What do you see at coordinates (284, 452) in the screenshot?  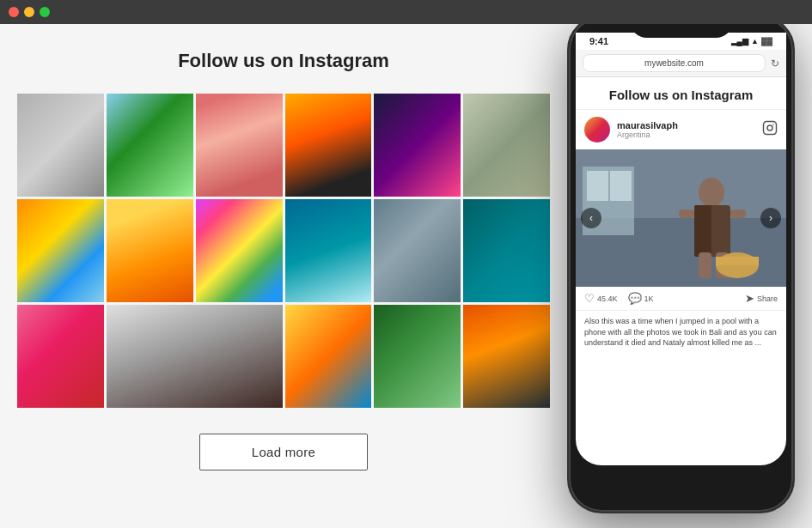 I see `load-more-button: Load more` at bounding box center [284, 452].